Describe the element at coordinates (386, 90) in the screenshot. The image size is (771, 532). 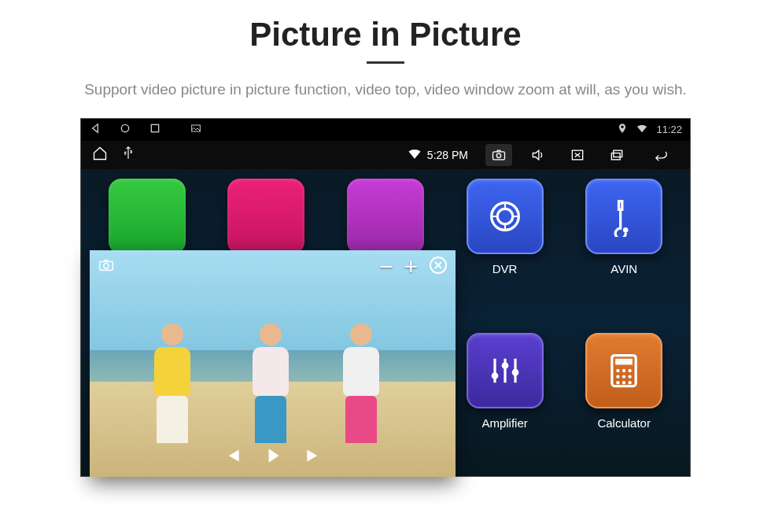
I see `page-subtitle: Support video picture in picture functio…` at that location.